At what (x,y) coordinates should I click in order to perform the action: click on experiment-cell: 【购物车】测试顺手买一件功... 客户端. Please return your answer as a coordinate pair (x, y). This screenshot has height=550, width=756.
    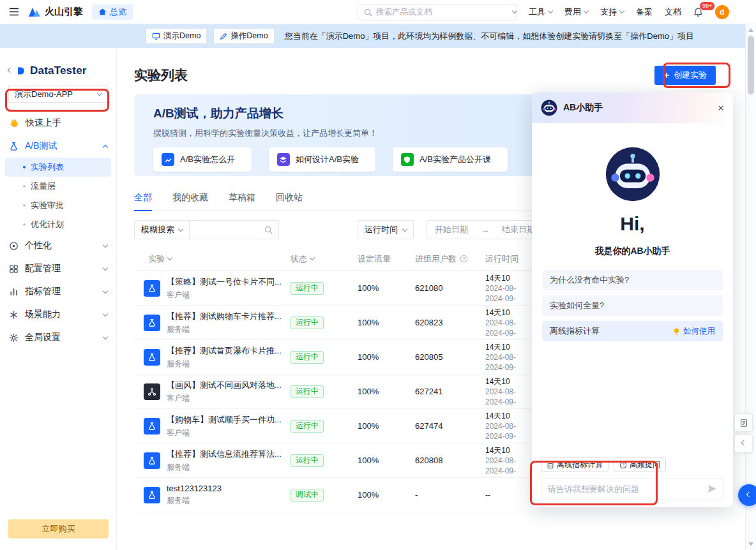
    Looking at the image, I should click on (212, 426).